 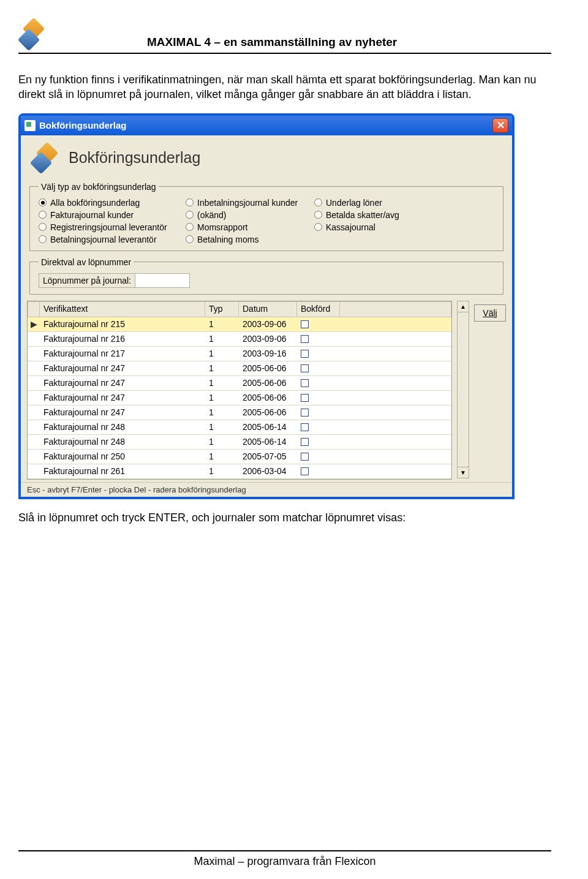 I want to click on app-icon, so click(x=30, y=126).